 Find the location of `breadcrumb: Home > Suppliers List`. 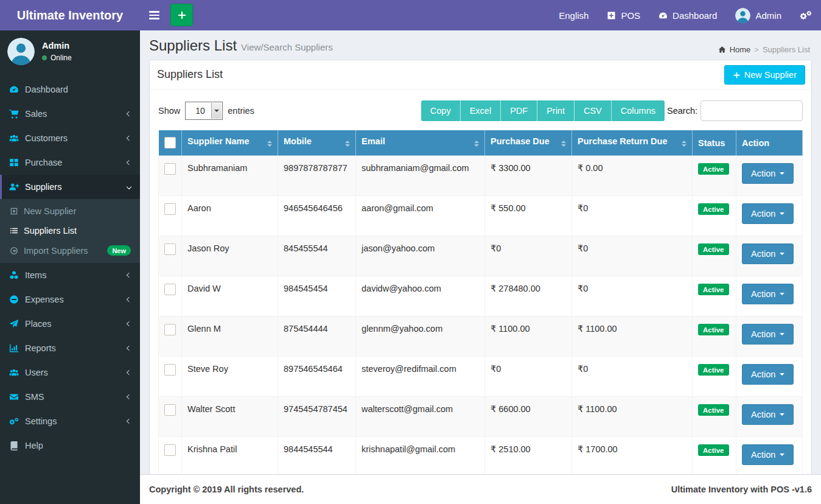

breadcrumb: Home > Suppliers List is located at coordinates (764, 50).